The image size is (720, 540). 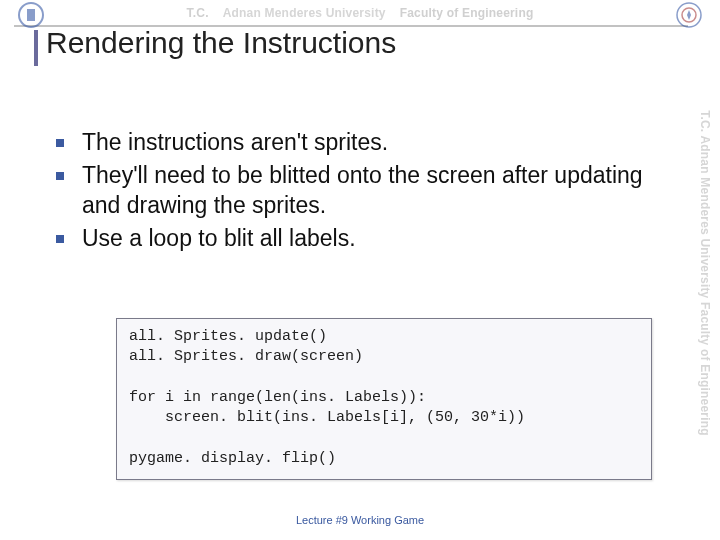 What do you see at coordinates (360, 520) in the screenshot?
I see `footer-text: Lecture #9 Working Game` at bounding box center [360, 520].